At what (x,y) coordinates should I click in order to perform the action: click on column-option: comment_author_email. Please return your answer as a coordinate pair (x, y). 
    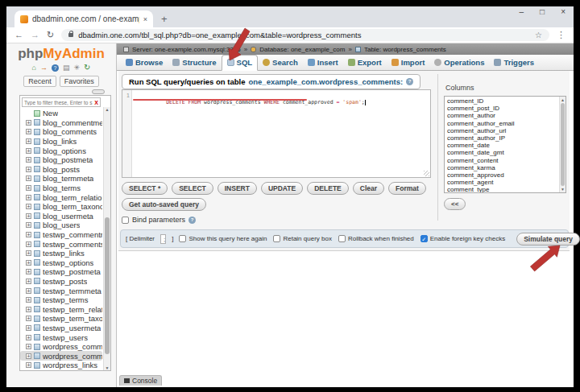
    Looking at the image, I should click on (501, 124).